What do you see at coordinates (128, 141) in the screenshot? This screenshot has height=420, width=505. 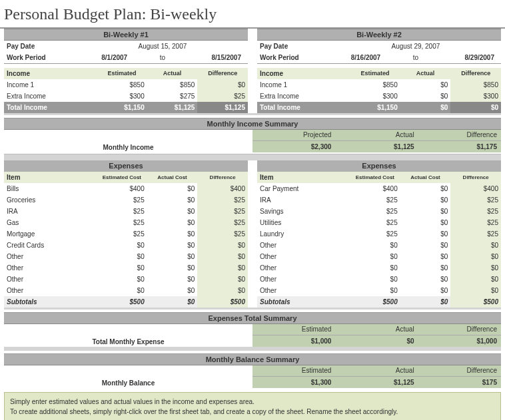 I see `monthly-income-label: Monthly Income` at bounding box center [128, 141].